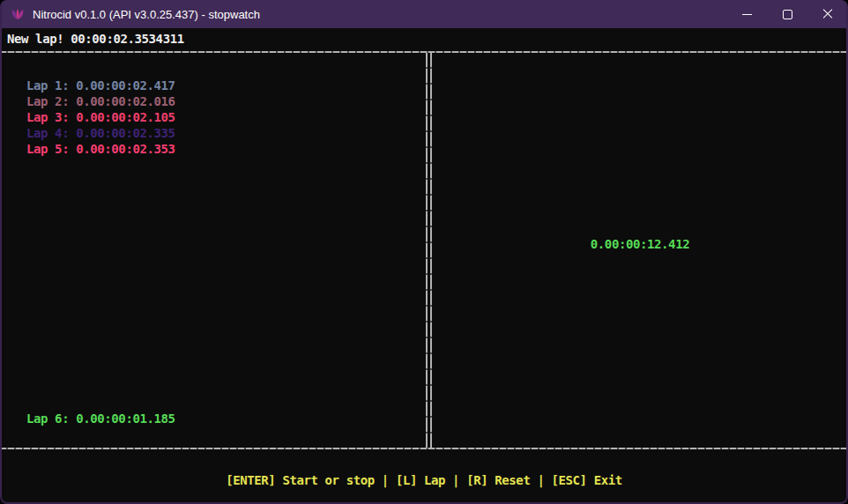  What do you see at coordinates (828, 14) in the screenshot?
I see `close-button` at bounding box center [828, 14].